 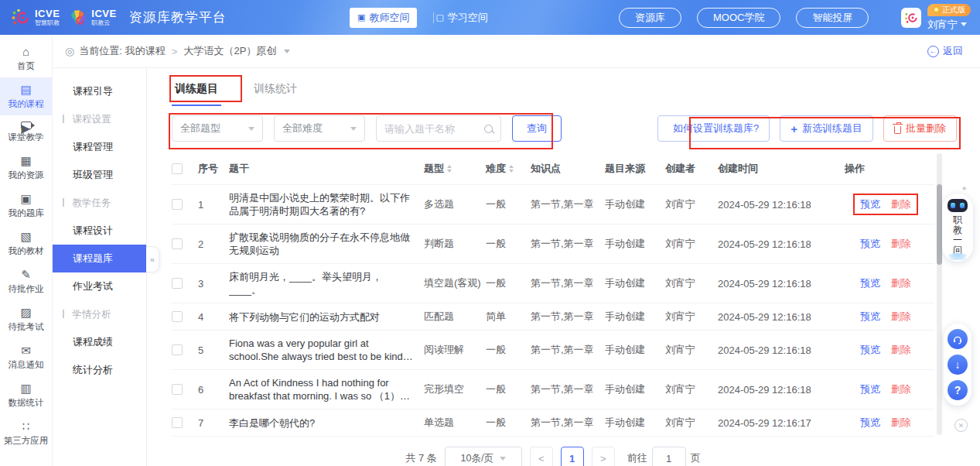 What do you see at coordinates (958, 390) in the screenshot?
I see `help-button: ?` at bounding box center [958, 390].